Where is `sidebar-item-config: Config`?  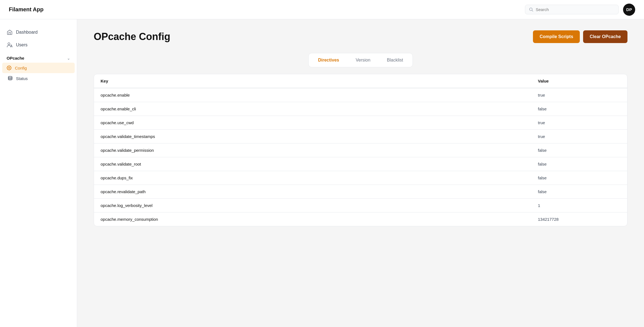
sidebar-item-config: Config is located at coordinates (39, 68).